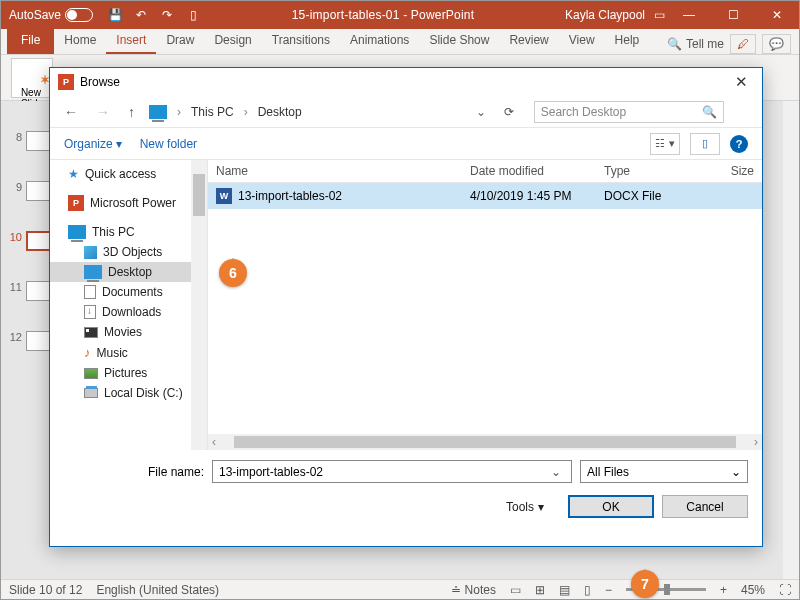 This screenshot has height=600, width=800. What do you see at coordinates (167, 15) in the screenshot?
I see `redo-icon: ↷` at bounding box center [167, 15].